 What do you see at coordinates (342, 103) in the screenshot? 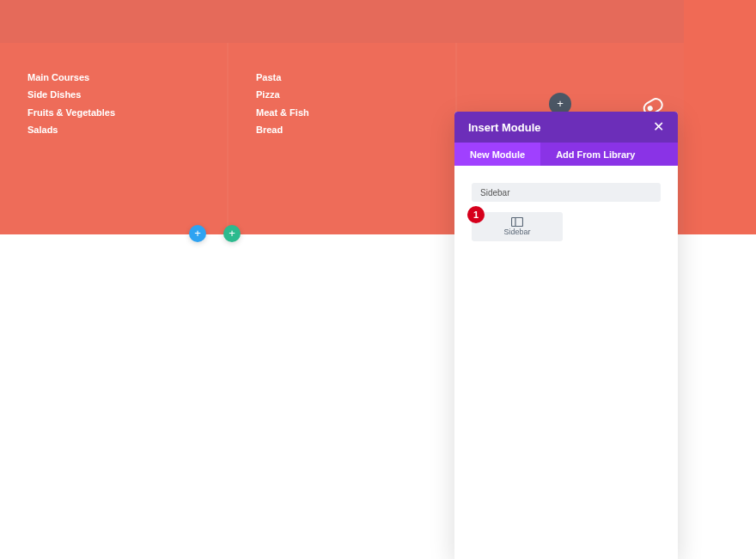
I see `menu-list-2: Pasta Pizza Meat & Fish Bread` at bounding box center [342, 103].